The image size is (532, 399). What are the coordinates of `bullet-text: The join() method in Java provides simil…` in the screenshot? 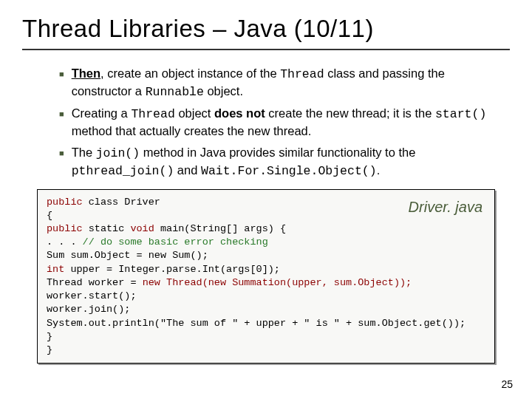 It's located at (287, 162).